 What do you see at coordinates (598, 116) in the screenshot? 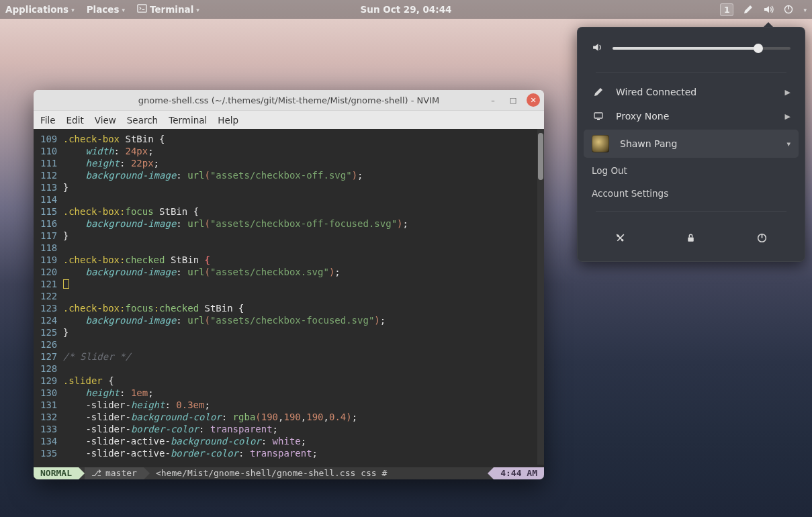
I see `proxy-icon` at bounding box center [598, 116].